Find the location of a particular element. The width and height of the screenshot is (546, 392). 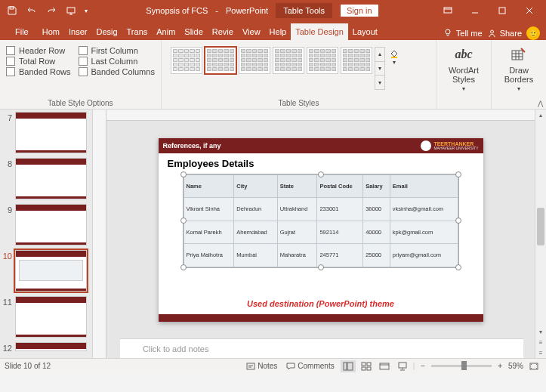

ribbon-options-button is located at coordinates (448, 11).